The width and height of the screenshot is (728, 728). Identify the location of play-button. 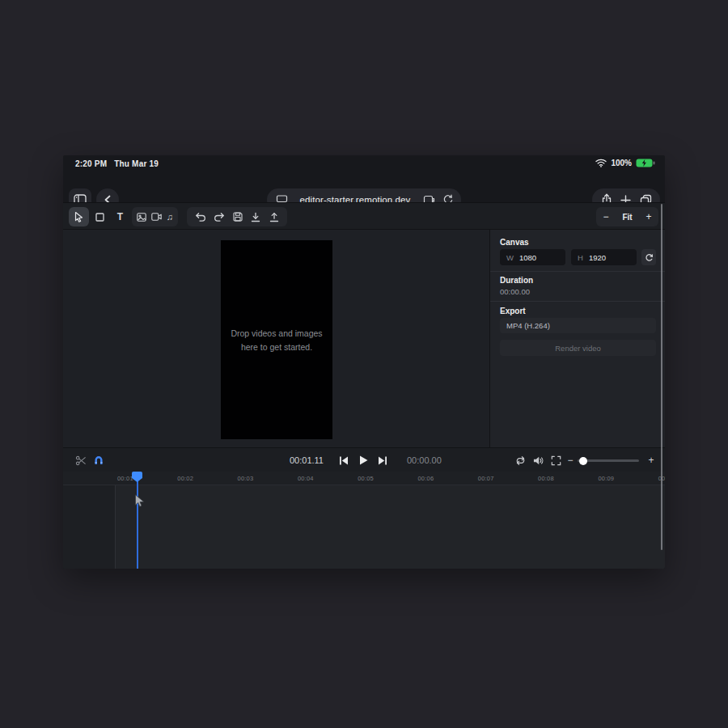
(363, 460).